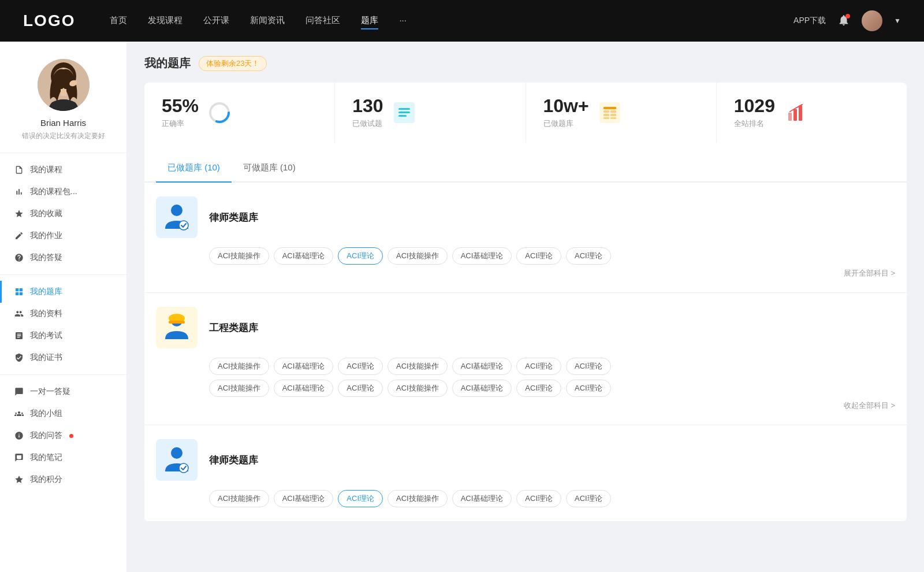 The image size is (924, 572). I want to click on nav-open-course: 公开课, so click(216, 21).